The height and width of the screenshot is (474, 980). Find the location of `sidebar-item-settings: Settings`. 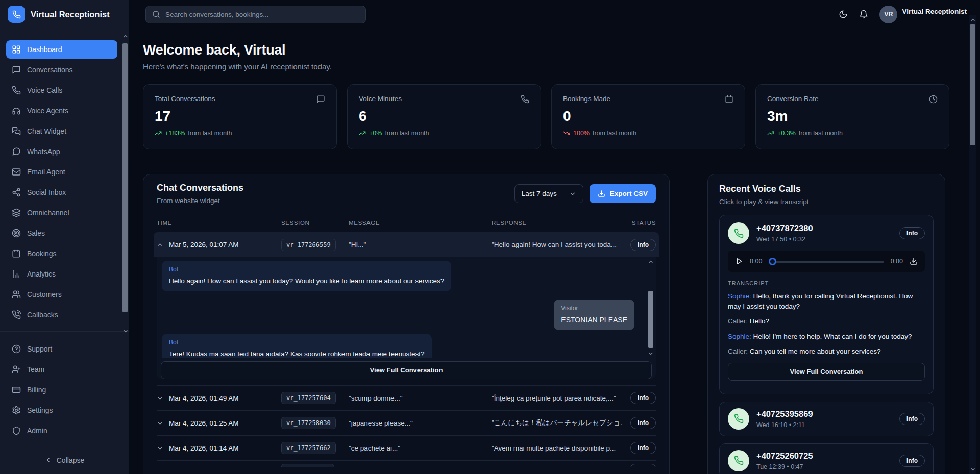

sidebar-item-settings: Settings is located at coordinates (62, 410).